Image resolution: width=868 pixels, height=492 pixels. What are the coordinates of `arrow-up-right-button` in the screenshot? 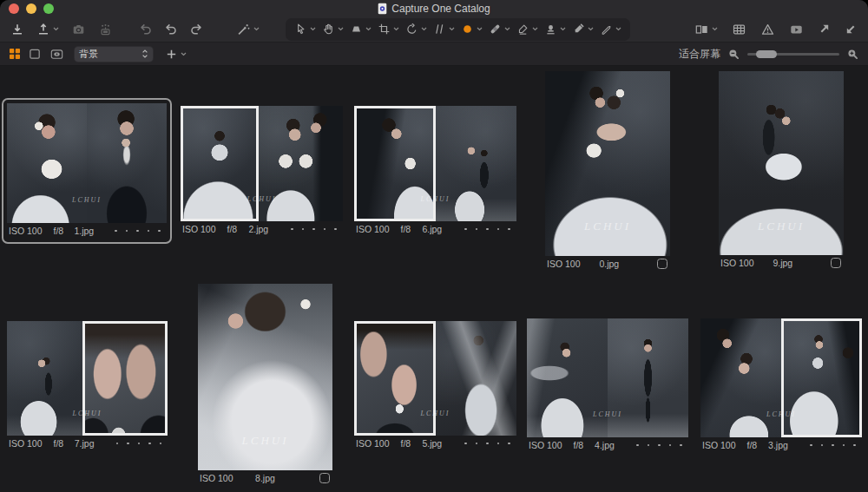 It's located at (825, 30).